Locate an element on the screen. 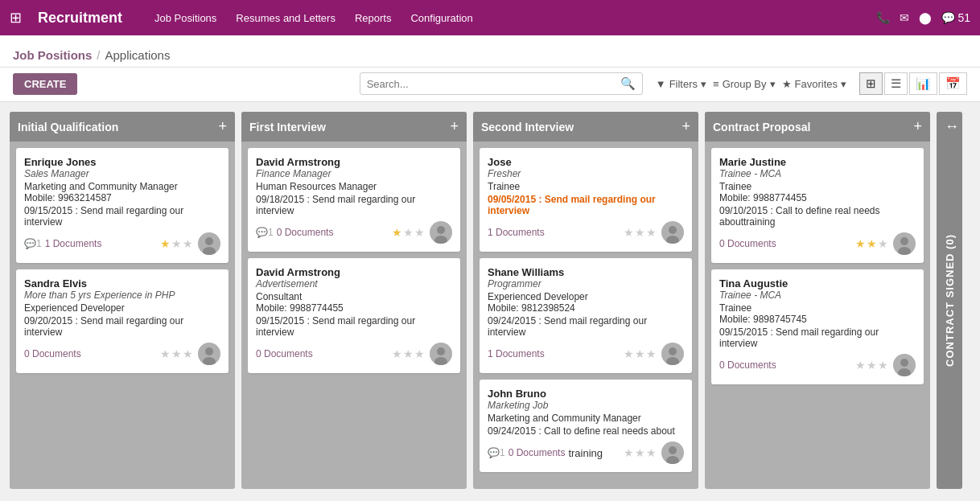 This screenshot has width=980, height=501. kanban-card: David Armstrong Finance Manager Human Re… is located at coordinates (354, 199).